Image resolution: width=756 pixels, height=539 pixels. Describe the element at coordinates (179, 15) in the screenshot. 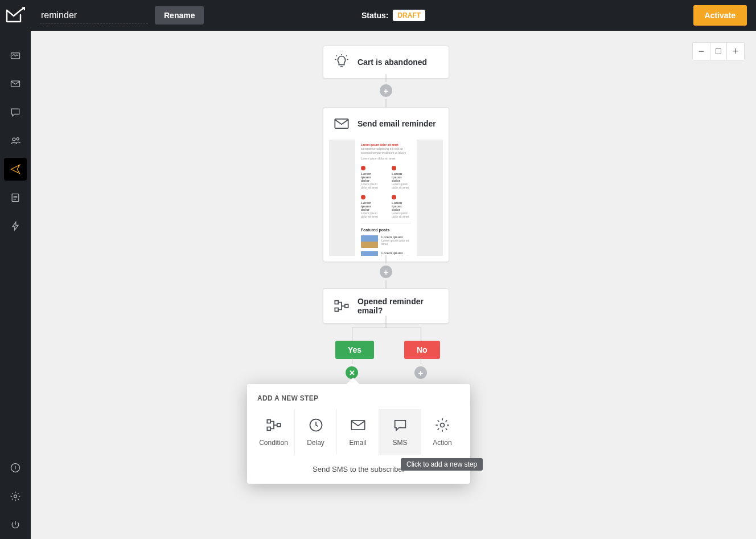

I see `rename-button: Rename` at that location.